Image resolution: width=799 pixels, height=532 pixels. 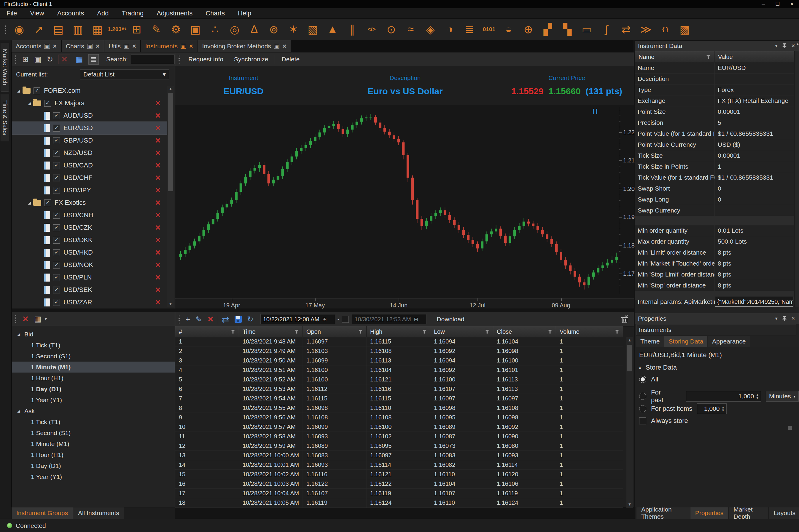 I want to click on property-row-max-order-quantity: Max order quantity500.0 Lots, so click(x=715, y=242).